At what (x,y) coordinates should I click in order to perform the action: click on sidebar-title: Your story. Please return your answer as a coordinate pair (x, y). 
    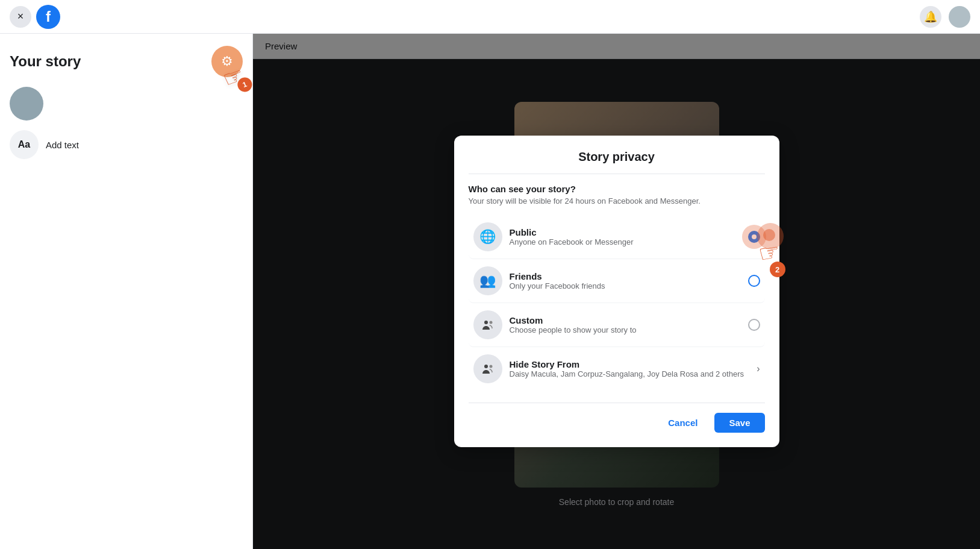
    Looking at the image, I should click on (45, 61).